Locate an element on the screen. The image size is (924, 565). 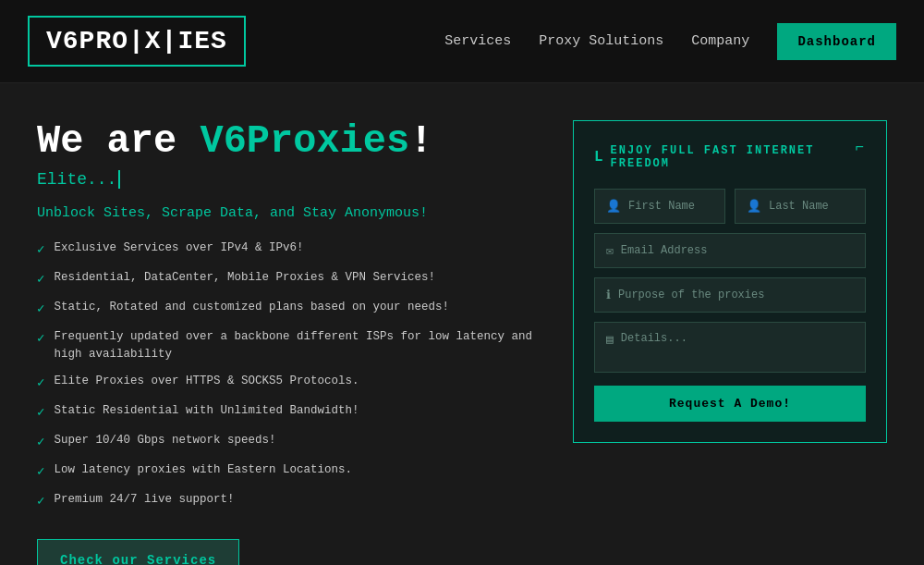
check-services-button: Check our Services is located at coordinates (139, 552).